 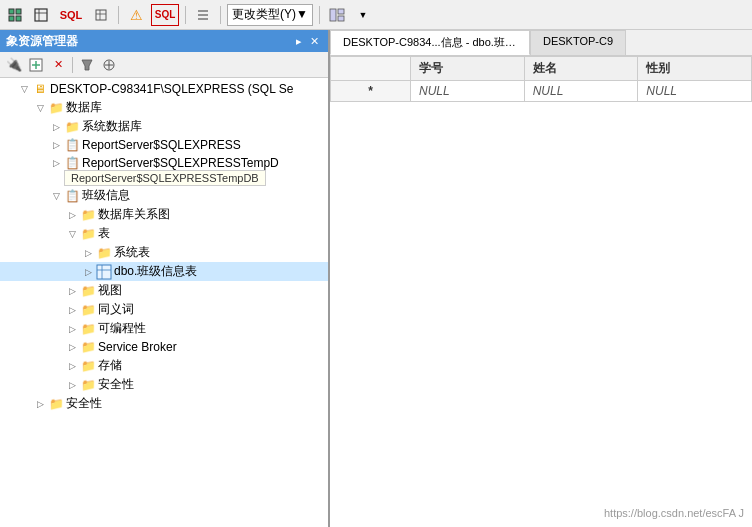 I want to click on class-toggle: ▽, so click(x=56, y=196).